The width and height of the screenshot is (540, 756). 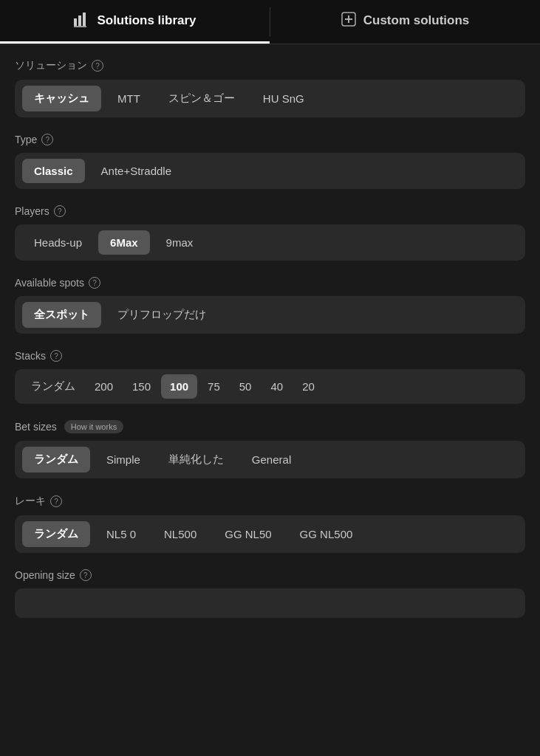 What do you see at coordinates (270, 140) in the screenshot?
I see `section-type-label: Type ?` at bounding box center [270, 140].